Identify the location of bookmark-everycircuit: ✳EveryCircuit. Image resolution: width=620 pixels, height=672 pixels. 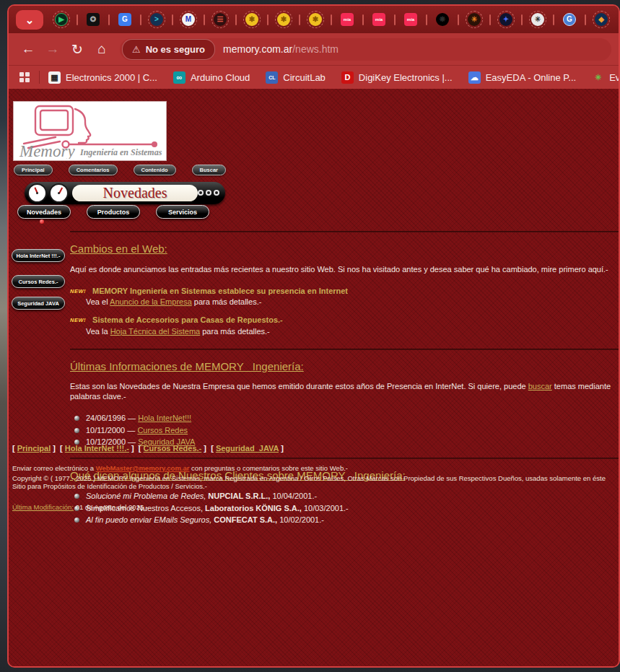
(606, 78).